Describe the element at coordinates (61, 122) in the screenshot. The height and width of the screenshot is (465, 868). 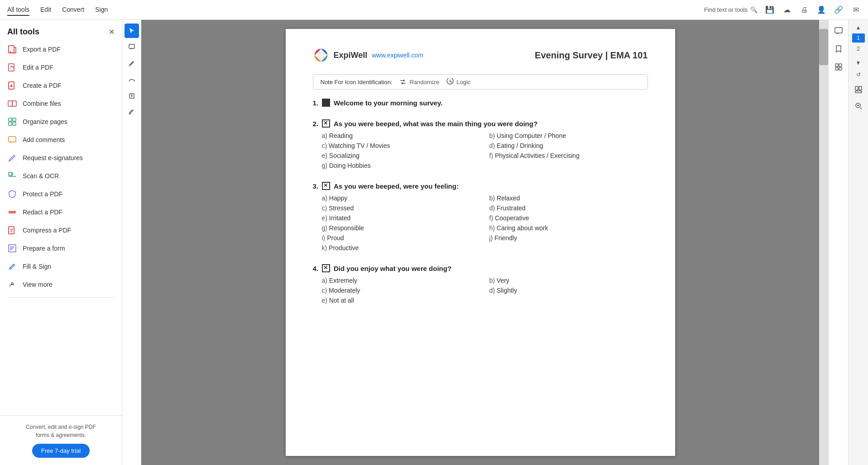
I see `sidebar-item-organize: Organize pages` at that location.